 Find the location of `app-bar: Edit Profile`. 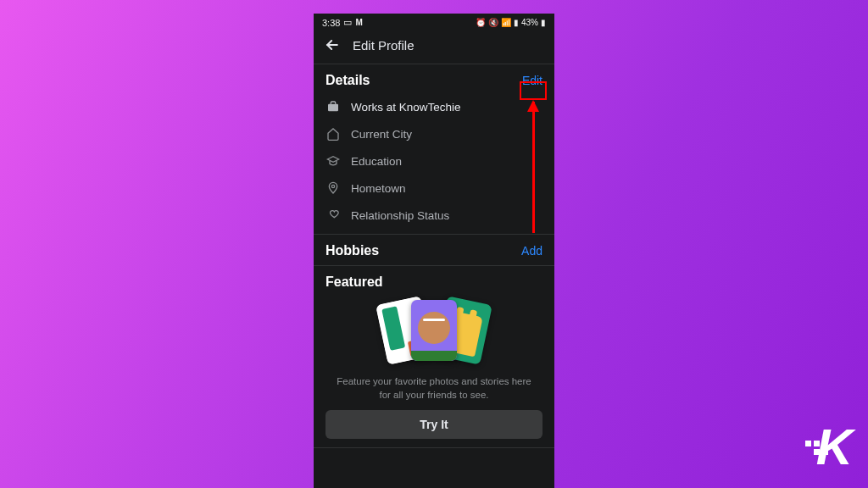

app-bar: Edit Profile is located at coordinates (434, 47).